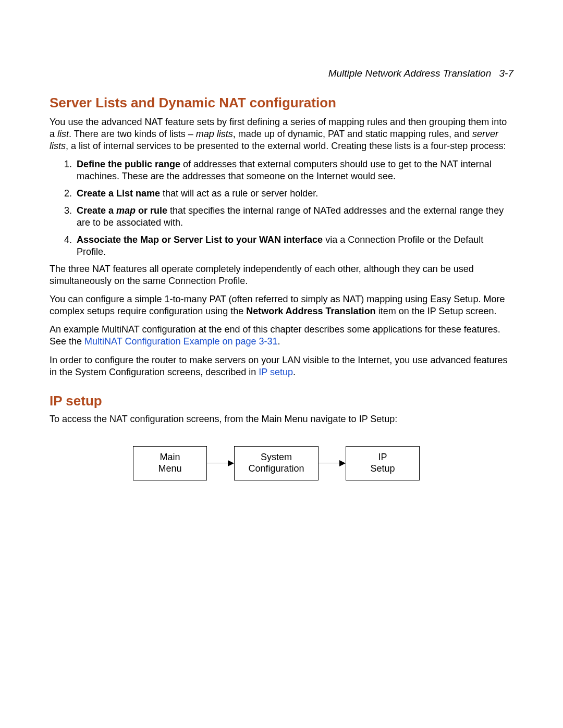 This screenshot has height=728, width=563. I want to click on paragraph-ip-setup-link: In order to configure the router to make…, so click(282, 366).